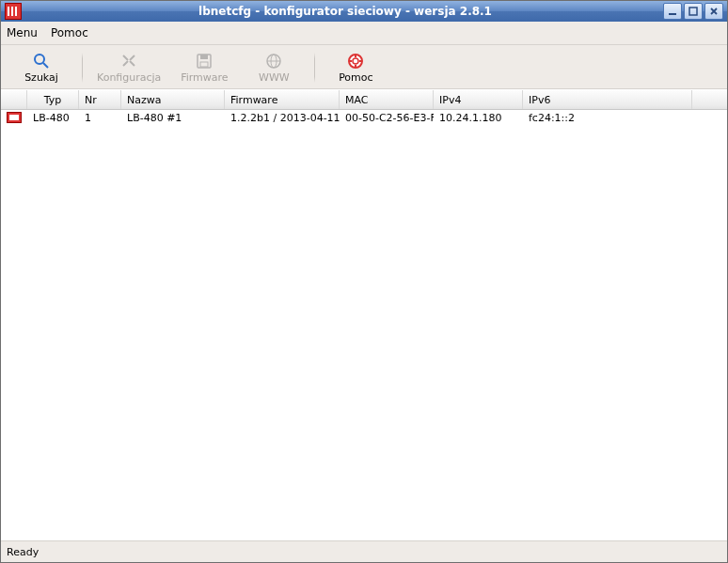  I want to click on column-ipv4: IPv4, so click(478, 100).